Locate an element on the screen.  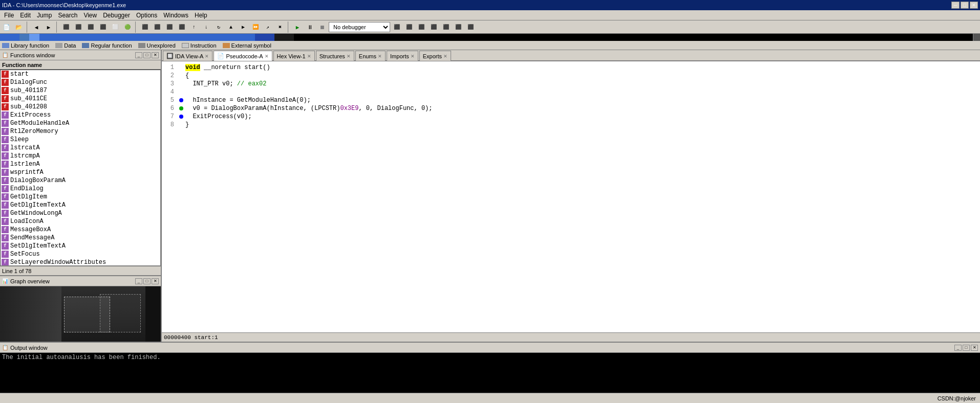
function-list-item: fEndDialog is located at coordinates (80, 189).